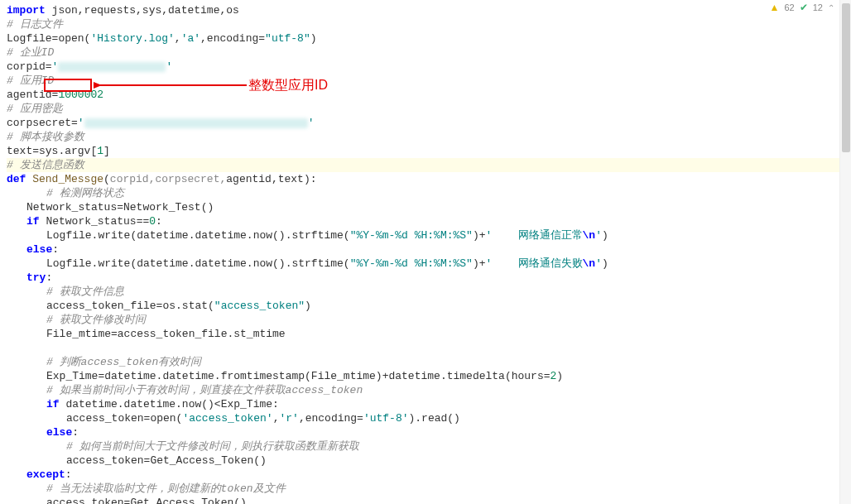  Describe the element at coordinates (429, 122) in the screenshot. I see `code-line: corpsecret=''` at that location.